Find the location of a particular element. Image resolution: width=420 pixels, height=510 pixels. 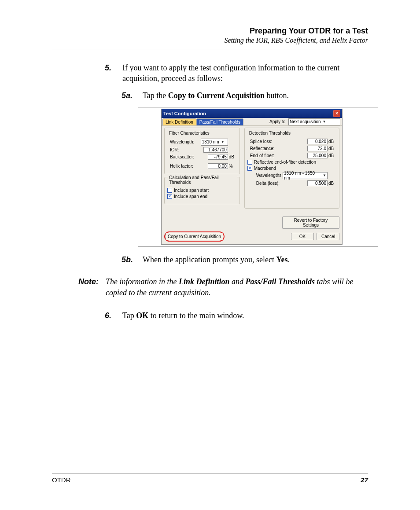

calc-thresholds-group: Calculation and Pass/Fail Thresholds Inc… is located at coordinates (202, 191).